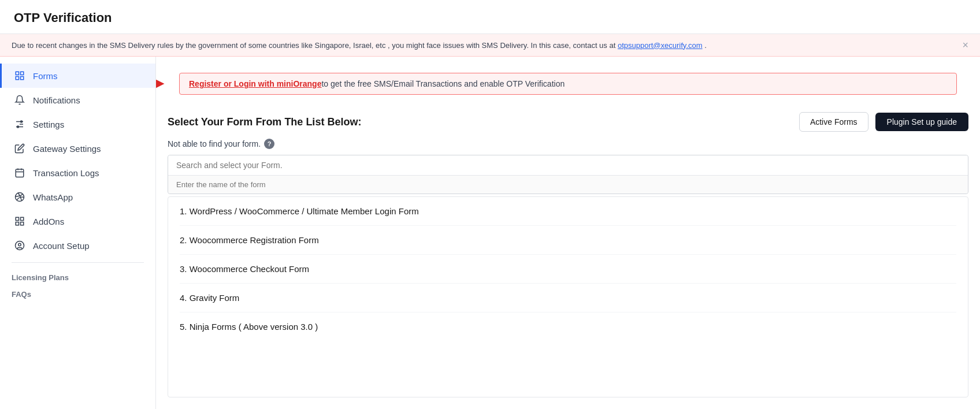 This screenshot has width=980, height=409. I want to click on sidebar-label-notifications: Notifications, so click(57, 101).